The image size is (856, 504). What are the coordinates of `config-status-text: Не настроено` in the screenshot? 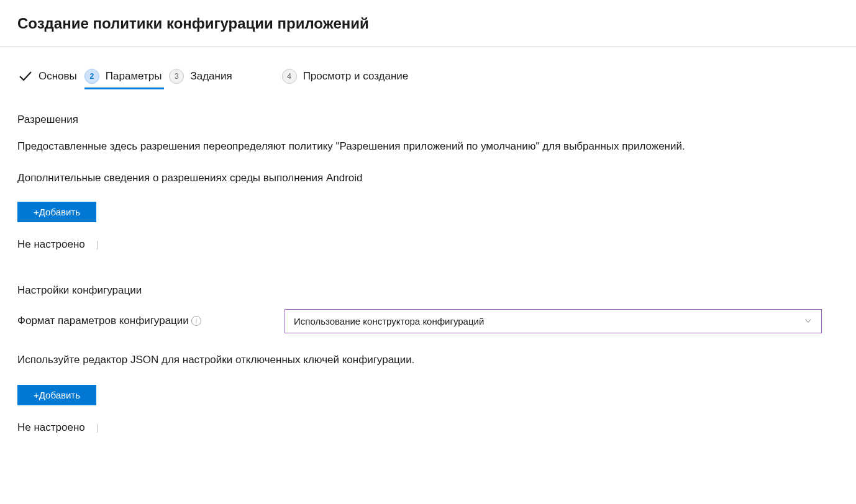 It's located at (51, 428).